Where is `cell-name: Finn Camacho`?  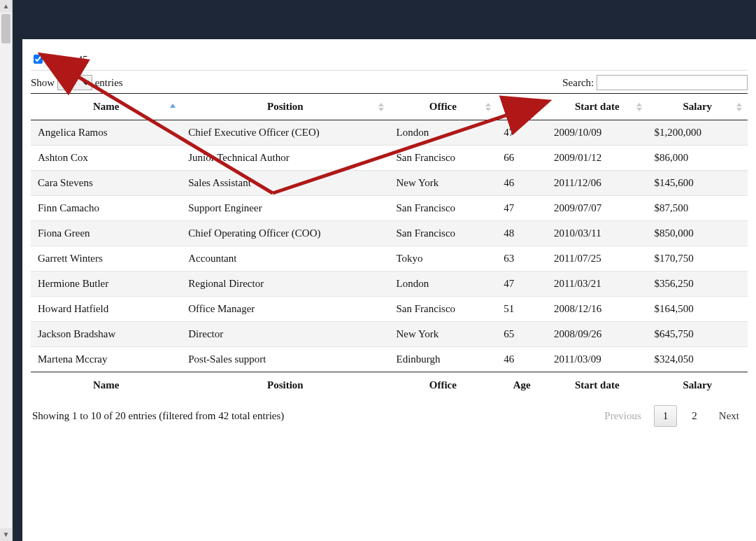
cell-name: Finn Camacho is located at coordinates (106, 209).